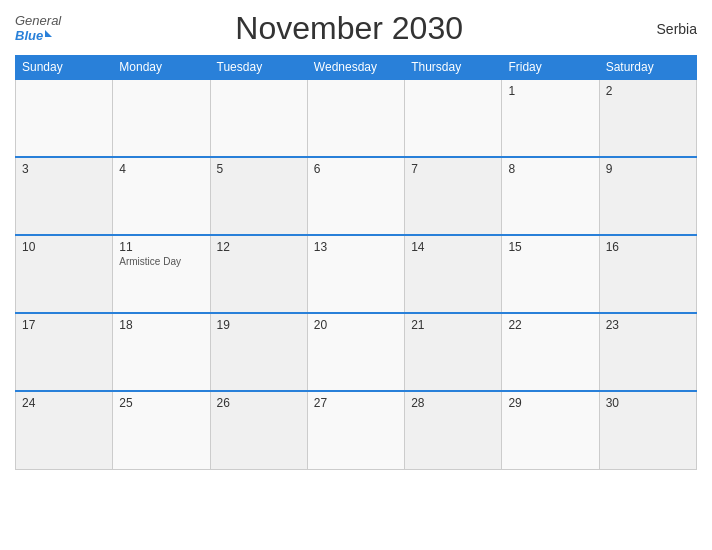  I want to click on day-number: 12, so click(259, 247).